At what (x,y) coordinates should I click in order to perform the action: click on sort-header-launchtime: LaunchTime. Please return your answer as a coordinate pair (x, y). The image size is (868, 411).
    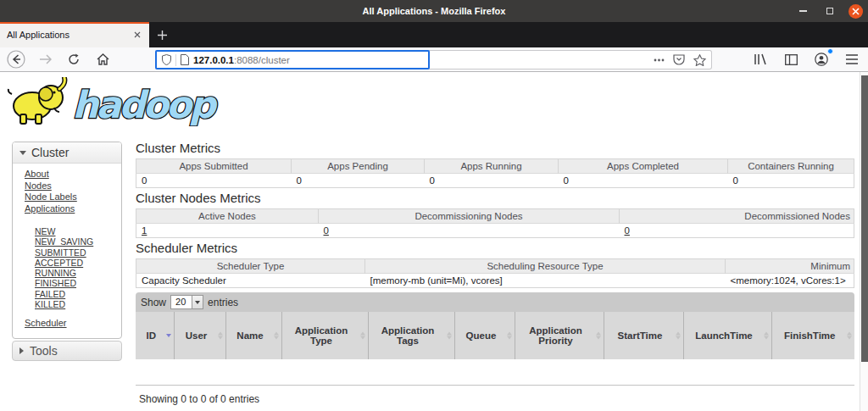
    Looking at the image, I should click on (727, 336).